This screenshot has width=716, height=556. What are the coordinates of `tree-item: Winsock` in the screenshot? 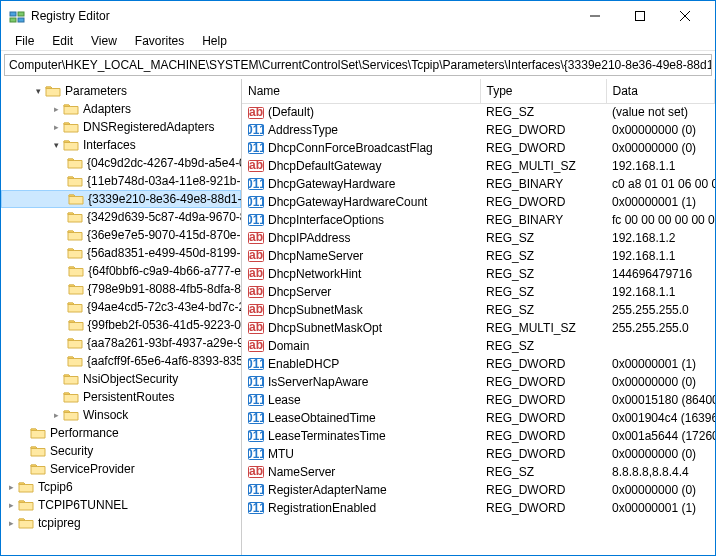 It's located at (121, 415).